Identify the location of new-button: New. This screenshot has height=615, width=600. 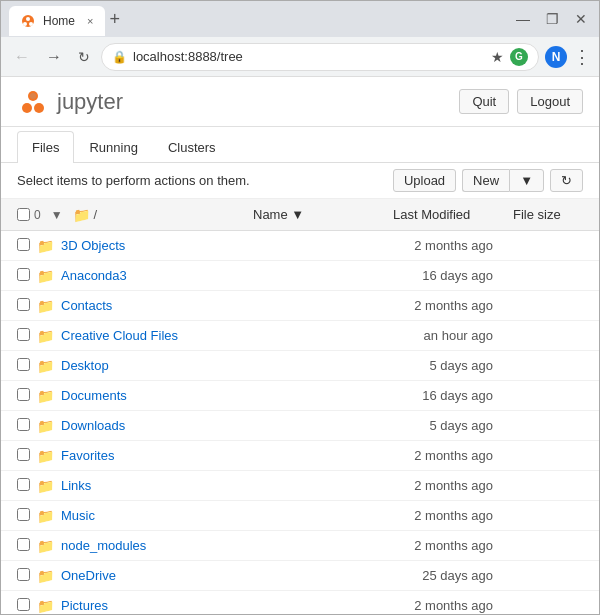
(486, 180).